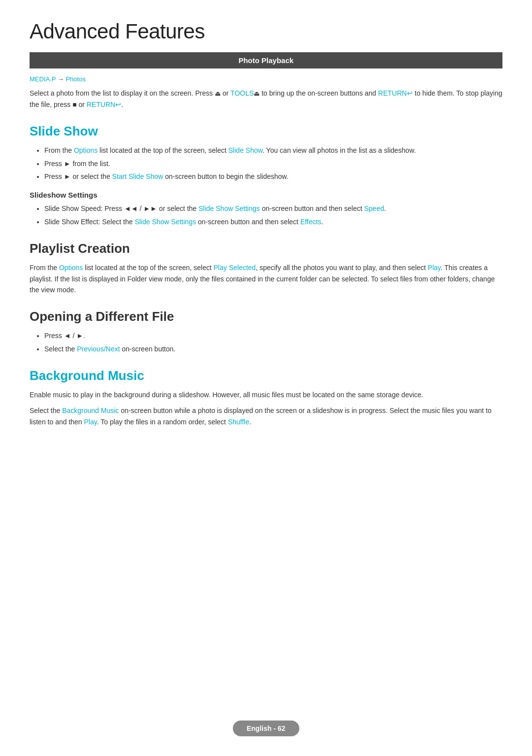  Describe the element at coordinates (266, 195) in the screenshot. I see `slideshow-settings-title: Slideshow Settings` at that location.